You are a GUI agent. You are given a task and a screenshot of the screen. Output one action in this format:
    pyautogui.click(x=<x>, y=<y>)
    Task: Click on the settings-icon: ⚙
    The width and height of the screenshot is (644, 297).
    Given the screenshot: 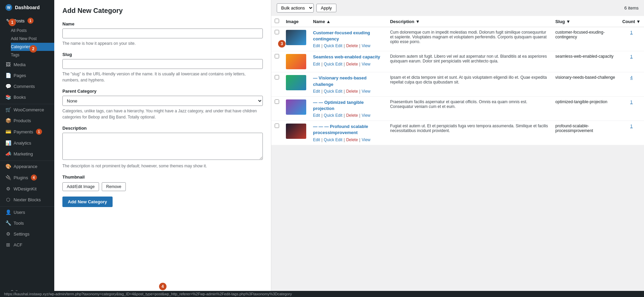 What is the action you would take?
    pyautogui.click(x=8, y=234)
    